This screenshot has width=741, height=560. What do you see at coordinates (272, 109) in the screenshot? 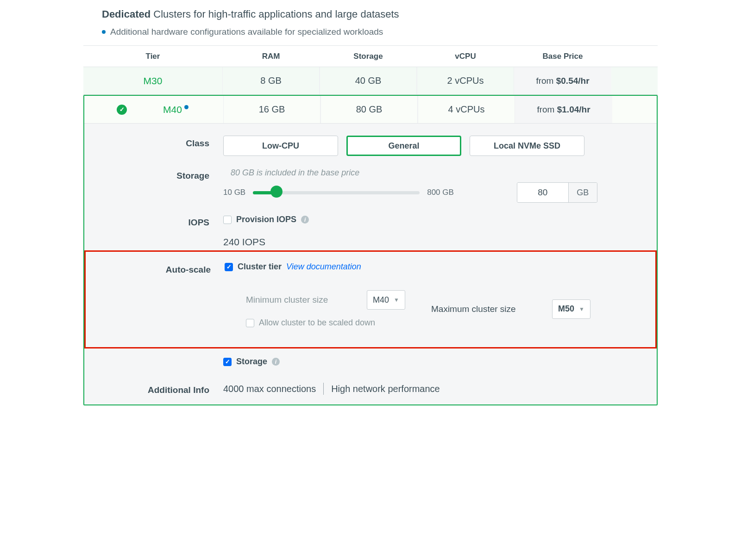
I see `tier-ram-m40: 16 GB` at bounding box center [272, 109].